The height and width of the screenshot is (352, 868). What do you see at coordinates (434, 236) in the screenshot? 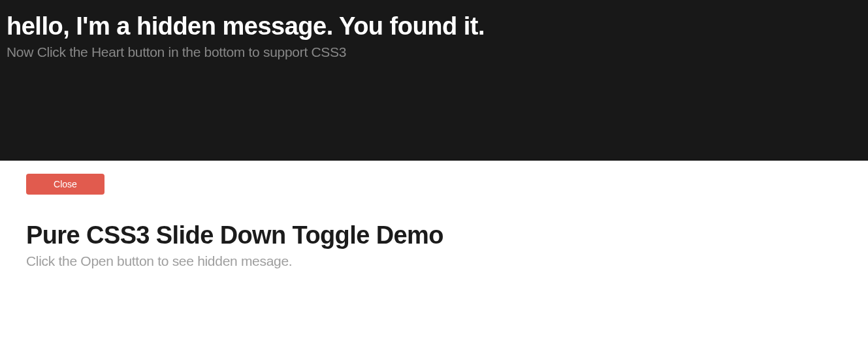
I see `page-title: Pure CSS3 Slide Down Toggle Demo` at bounding box center [434, 236].